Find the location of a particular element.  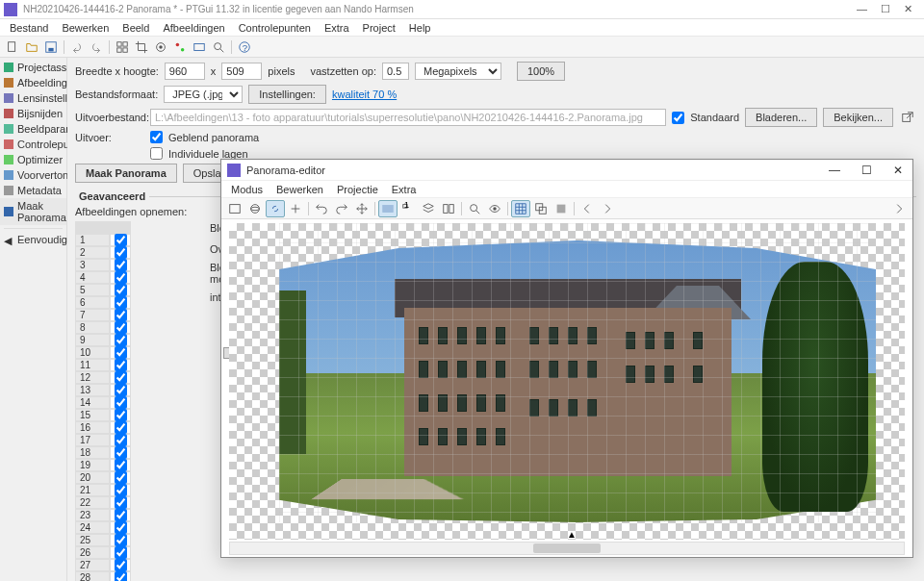

sidebar-item-6: Optimizer is located at coordinates (33, 160).